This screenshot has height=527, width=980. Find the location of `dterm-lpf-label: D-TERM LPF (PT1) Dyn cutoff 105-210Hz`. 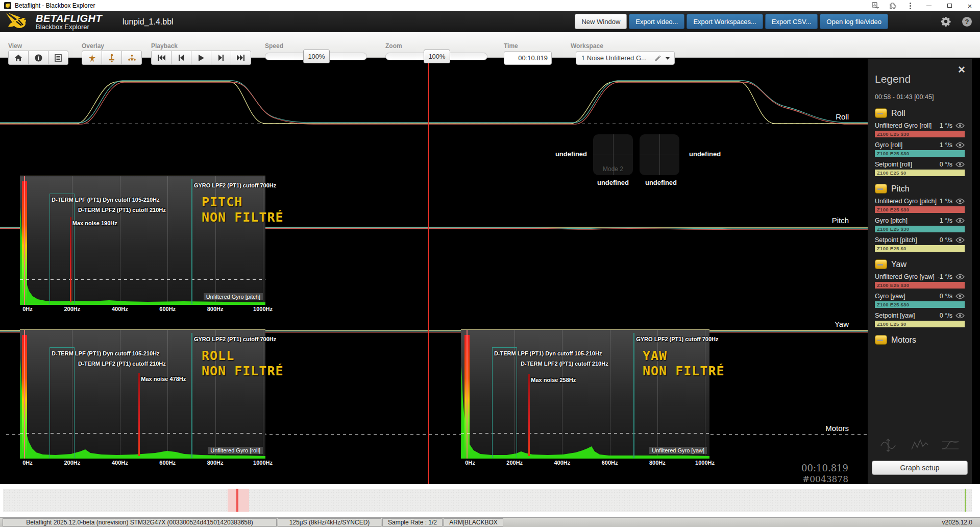

dterm-lpf-label: D-TERM LPF (PT1) Dyn cutoff 105-210Hz is located at coordinates (548, 353).